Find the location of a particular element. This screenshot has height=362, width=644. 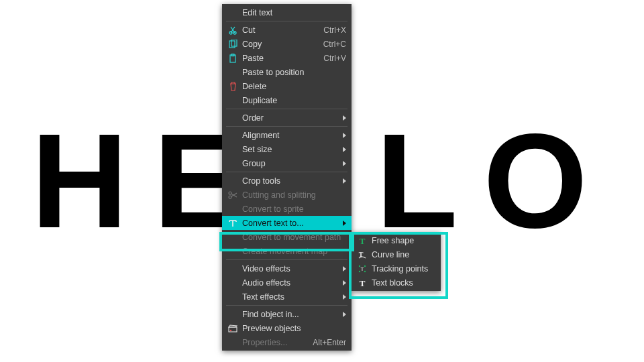

menu-set-size: Set size is located at coordinates (287, 149).